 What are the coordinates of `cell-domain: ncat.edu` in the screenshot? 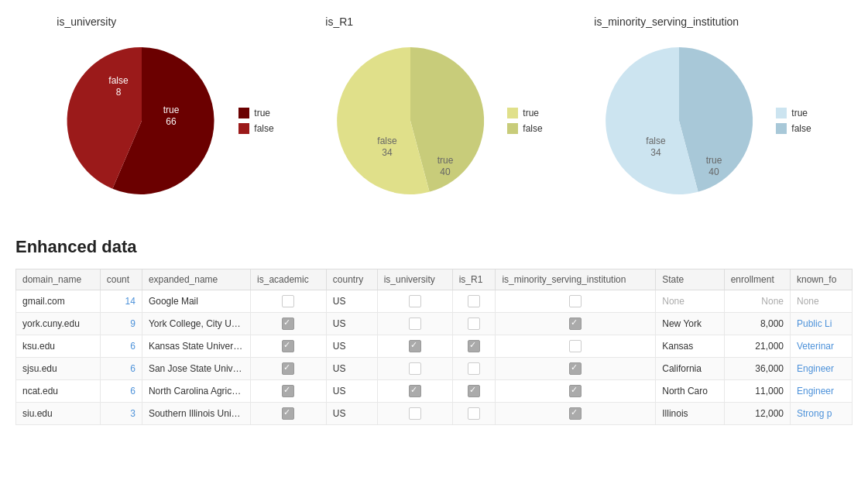 It's located at (59, 392).